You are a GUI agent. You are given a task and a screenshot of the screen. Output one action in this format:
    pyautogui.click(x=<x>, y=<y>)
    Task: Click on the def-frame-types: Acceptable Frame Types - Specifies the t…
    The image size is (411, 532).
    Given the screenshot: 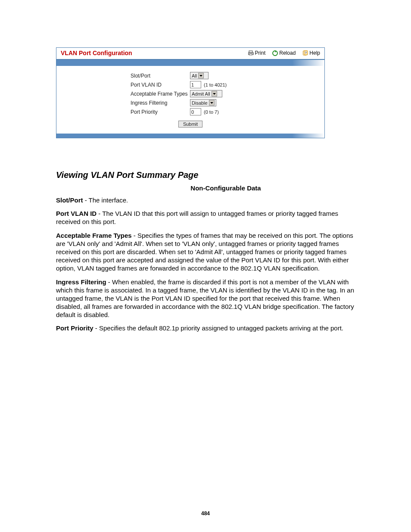 What is the action you would take?
    pyautogui.click(x=206, y=252)
    